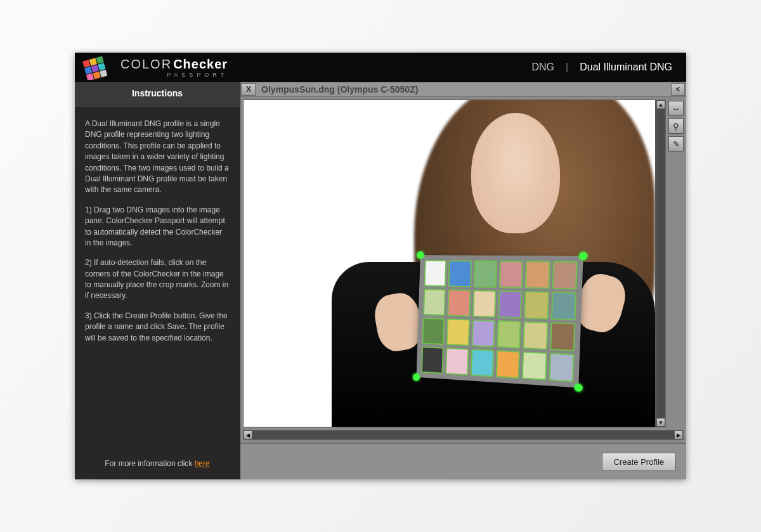  What do you see at coordinates (463, 89) in the screenshot?
I see `image-titlebar: X OlympusSun.dng (Olympus C-5050Z) <` at bounding box center [463, 89].